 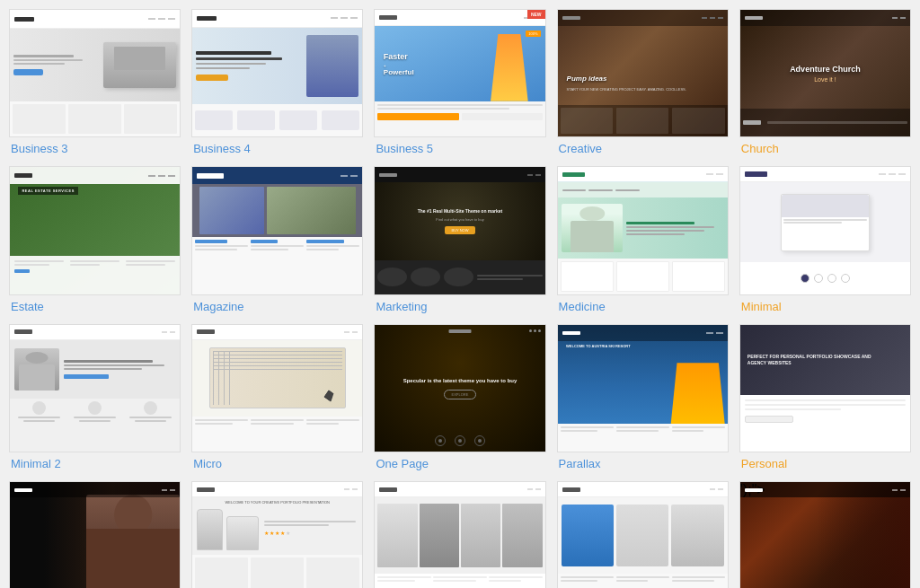 What do you see at coordinates (643, 535) in the screenshot?
I see `thumb-portfolio3` at bounding box center [643, 535].